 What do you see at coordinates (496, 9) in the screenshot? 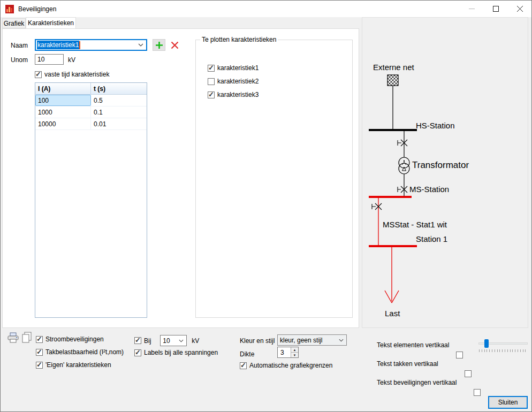
I see `maximize-button` at bounding box center [496, 9].